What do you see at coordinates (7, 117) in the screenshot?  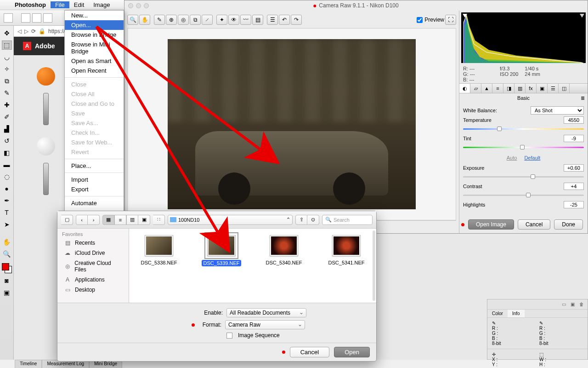 I see `brush-tool-icon: ✐` at bounding box center [7, 117].